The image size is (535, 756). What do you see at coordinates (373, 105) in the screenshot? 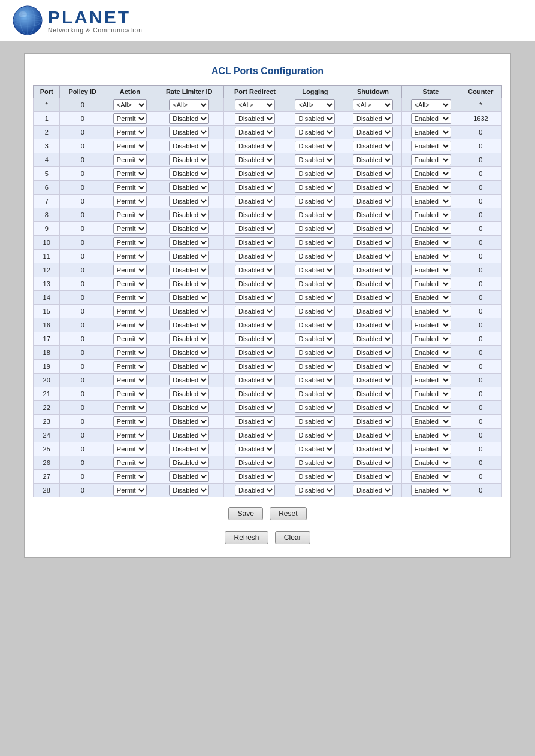
I see `star-shutdown: <All>Disabled` at bounding box center [373, 105].